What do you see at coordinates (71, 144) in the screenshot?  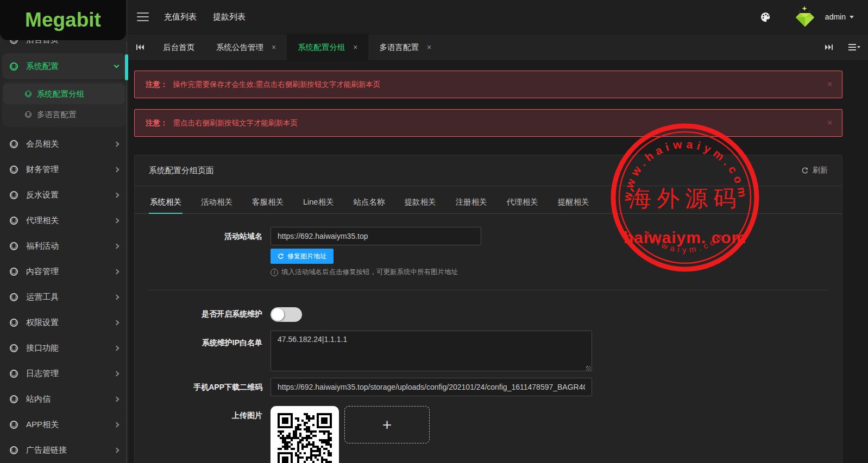 I see `sidebar-item-label: 会员相关` at bounding box center [71, 144].